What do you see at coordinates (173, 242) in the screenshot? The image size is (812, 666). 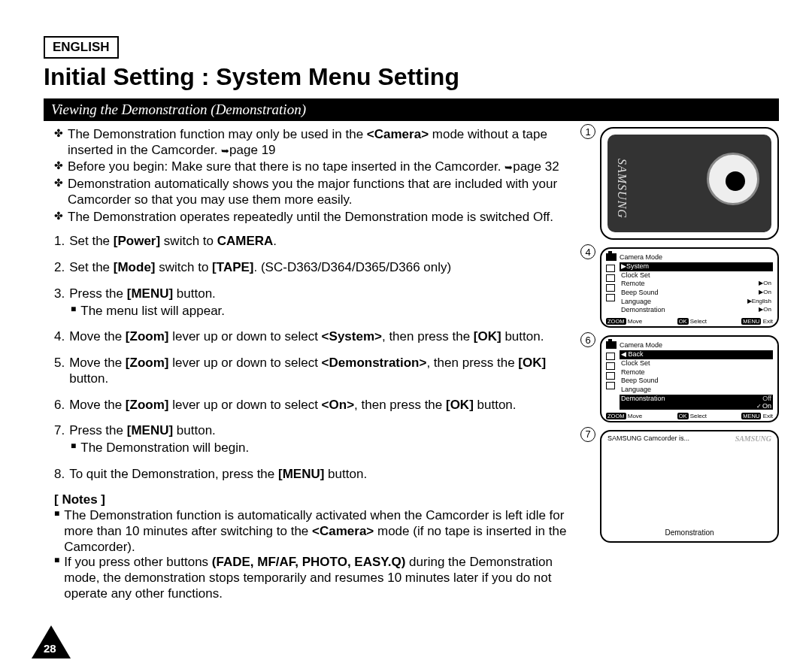 I see `step-1: Set the [Power] switch to CAMERA.` at bounding box center [173, 242].